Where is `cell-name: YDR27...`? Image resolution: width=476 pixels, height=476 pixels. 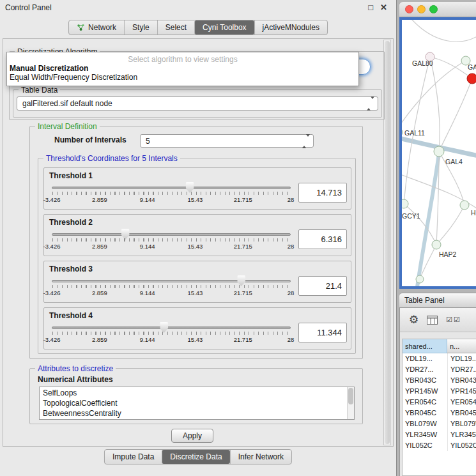
cell-name: YDR27... is located at coordinates (461, 369).